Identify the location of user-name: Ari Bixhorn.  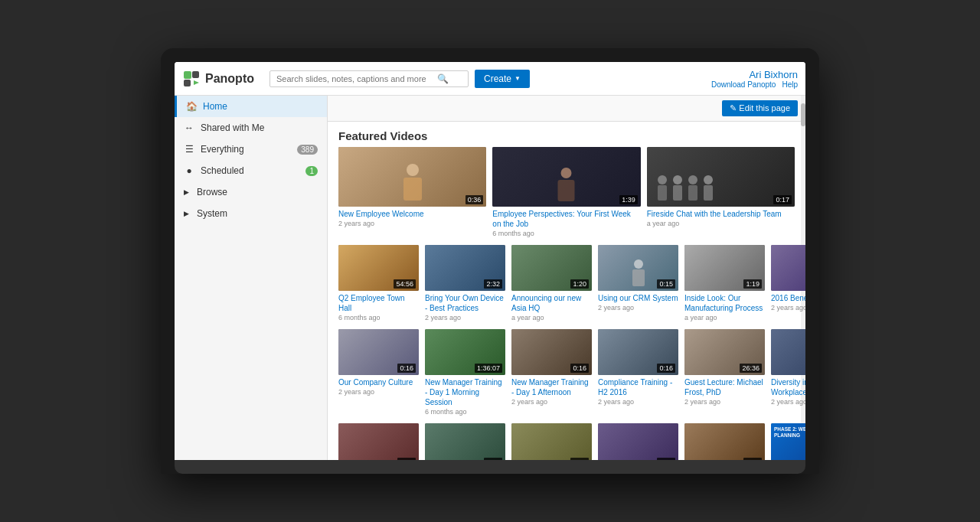
(773, 75).